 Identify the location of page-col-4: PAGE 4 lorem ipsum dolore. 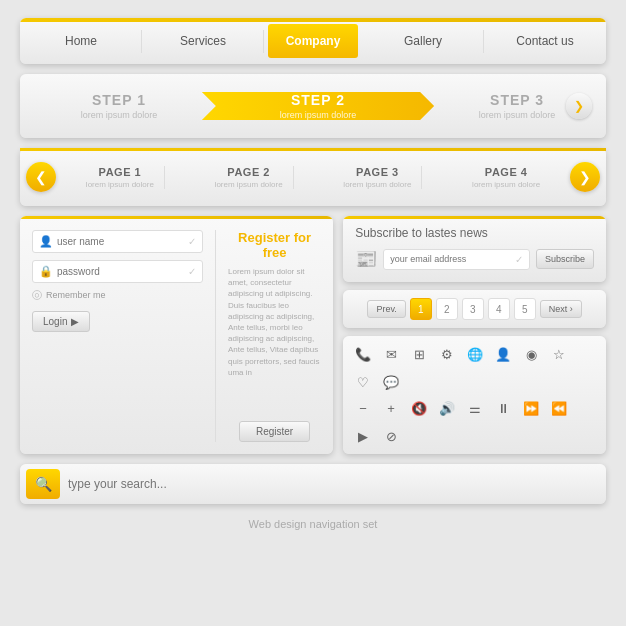
(506, 178).